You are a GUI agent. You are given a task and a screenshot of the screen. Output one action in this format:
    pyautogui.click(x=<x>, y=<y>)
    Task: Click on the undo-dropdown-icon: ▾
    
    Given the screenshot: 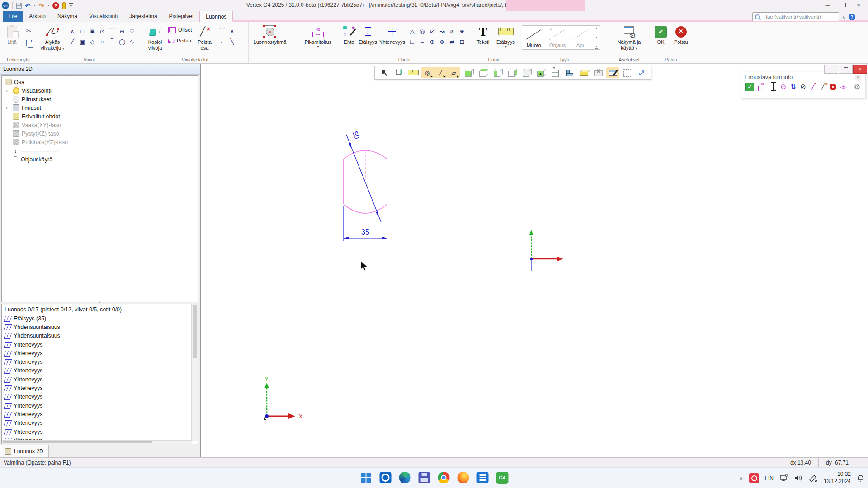 What is the action you would take?
    pyautogui.click(x=35, y=5)
    